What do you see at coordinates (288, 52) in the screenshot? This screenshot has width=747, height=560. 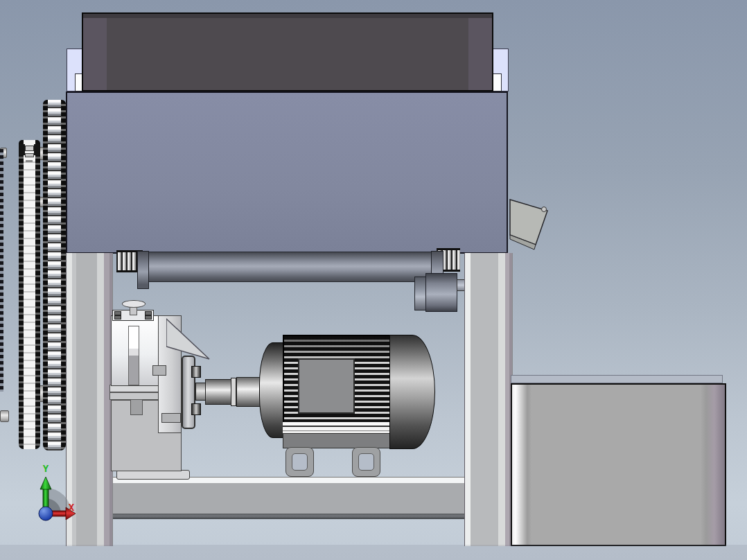 I see `drum` at bounding box center [288, 52].